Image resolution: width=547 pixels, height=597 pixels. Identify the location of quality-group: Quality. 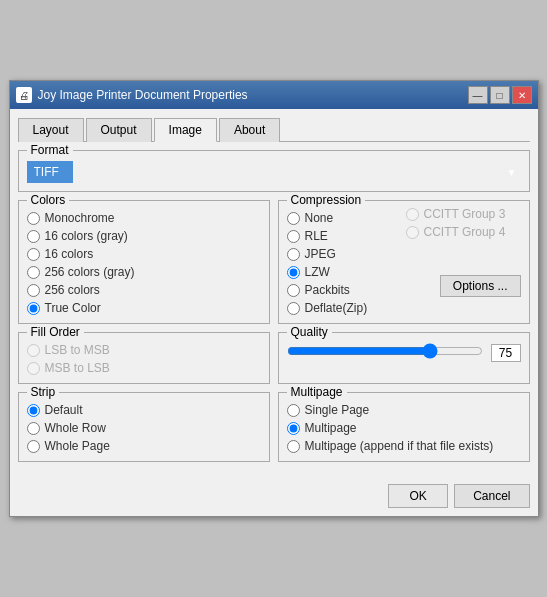
(404, 358).